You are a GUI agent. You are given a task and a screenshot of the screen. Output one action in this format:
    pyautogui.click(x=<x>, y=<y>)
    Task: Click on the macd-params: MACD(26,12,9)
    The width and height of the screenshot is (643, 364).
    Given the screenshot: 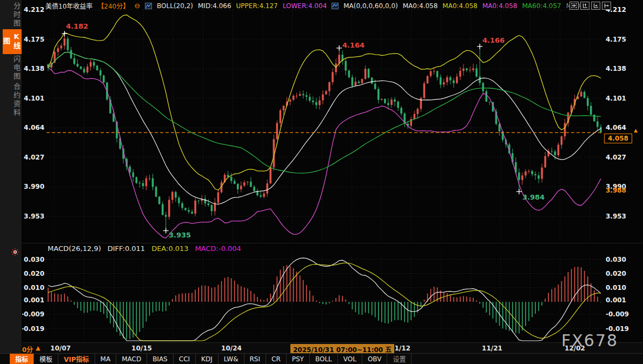 What is the action you would take?
    pyautogui.click(x=75, y=249)
    